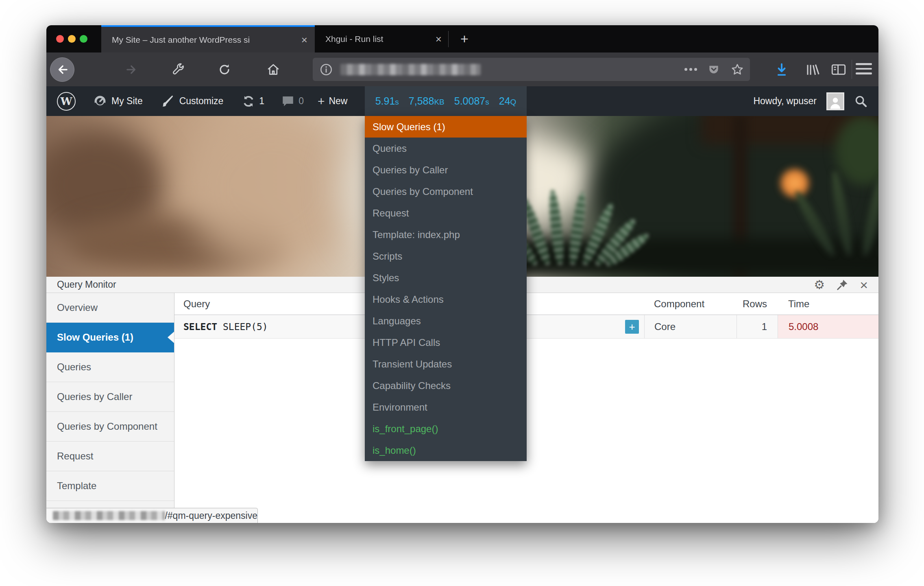  What do you see at coordinates (110, 457) in the screenshot?
I see `sidebar-item-request: Request` at bounding box center [110, 457].